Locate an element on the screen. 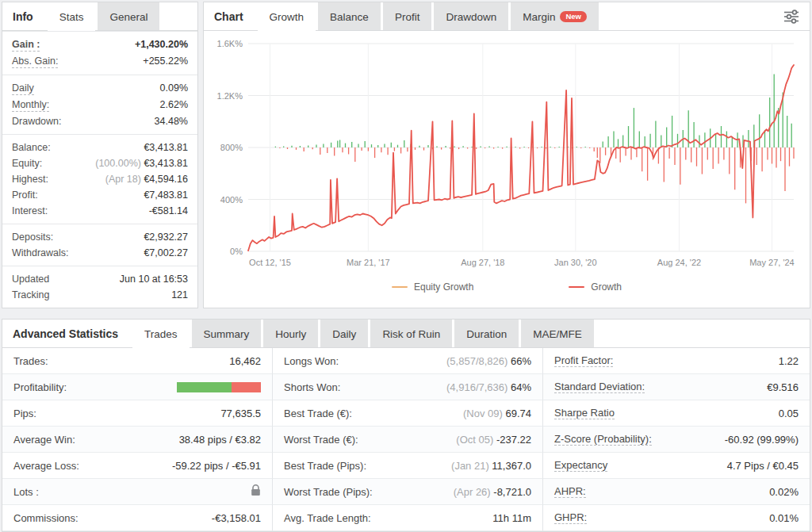  cell-lots: Lots : is located at coordinates (138, 492).